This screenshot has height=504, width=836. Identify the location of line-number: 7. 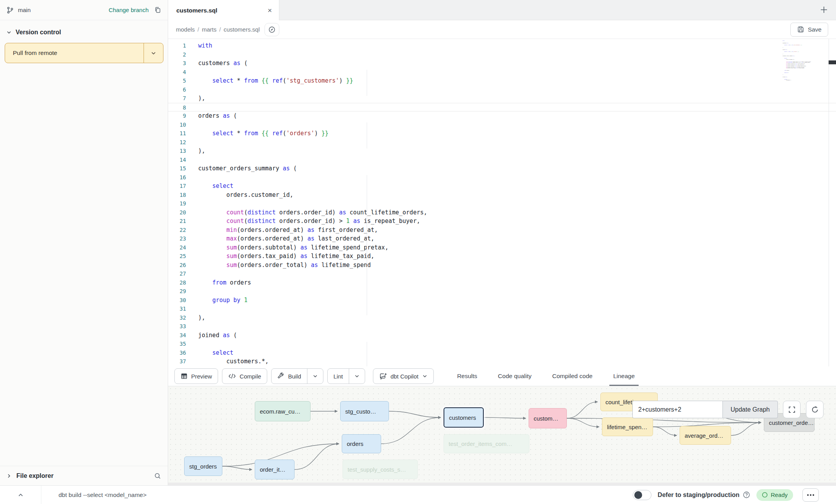
(177, 98).